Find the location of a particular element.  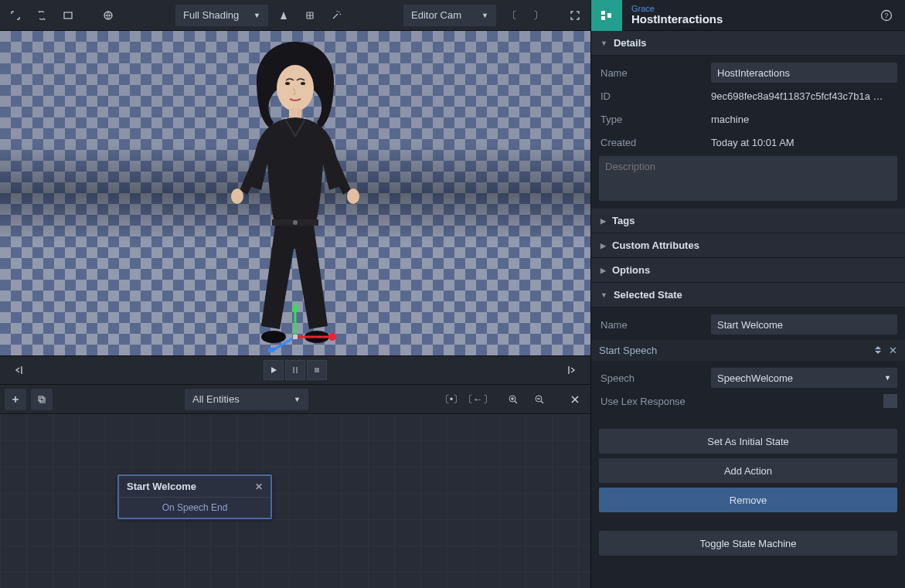

bracket-right-icon: 〕 is located at coordinates (538, 15).